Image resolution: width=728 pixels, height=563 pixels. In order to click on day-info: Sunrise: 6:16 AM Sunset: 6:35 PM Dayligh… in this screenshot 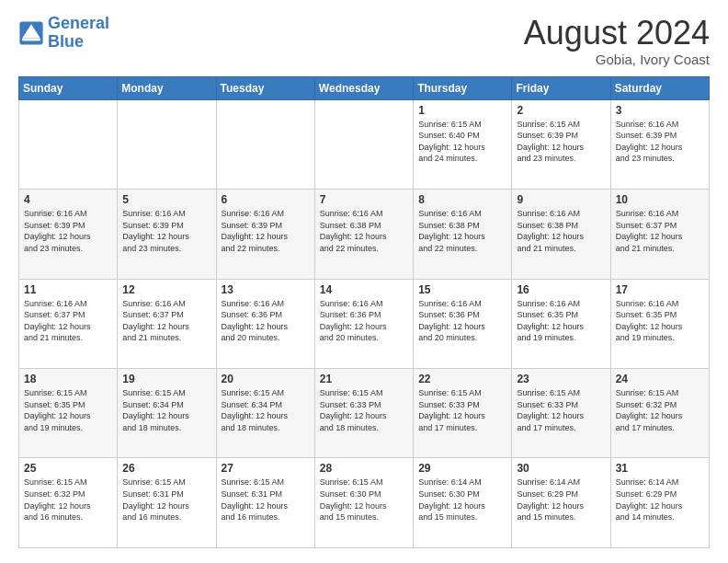, I will do `click(660, 321)`.